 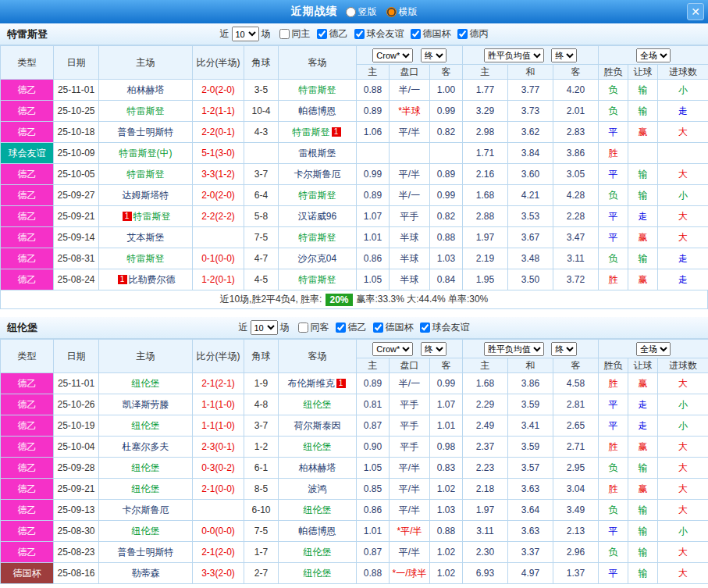 What do you see at coordinates (683, 447) in the screenshot?
I see `goals-cell: 大` at bounding box center [683, 447].